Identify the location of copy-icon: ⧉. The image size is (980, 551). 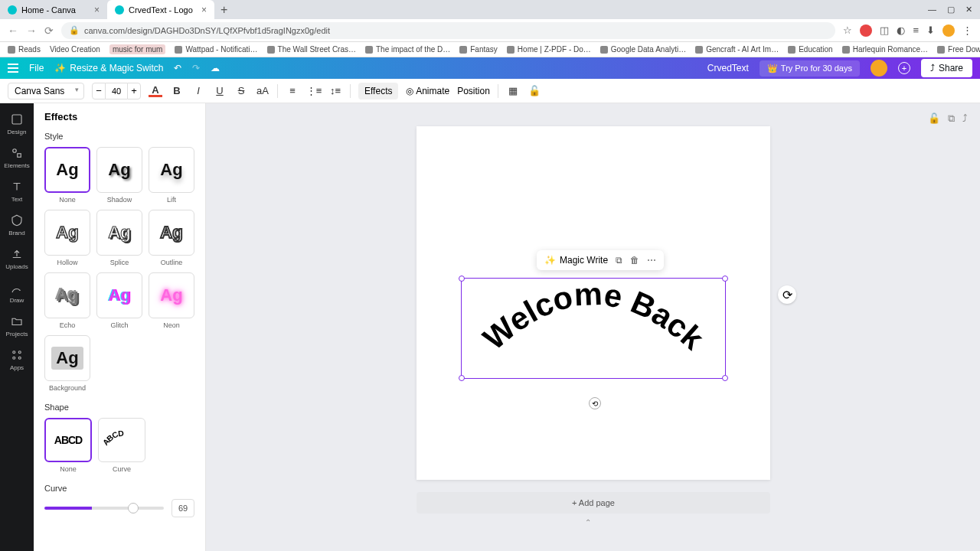
(619, 260).